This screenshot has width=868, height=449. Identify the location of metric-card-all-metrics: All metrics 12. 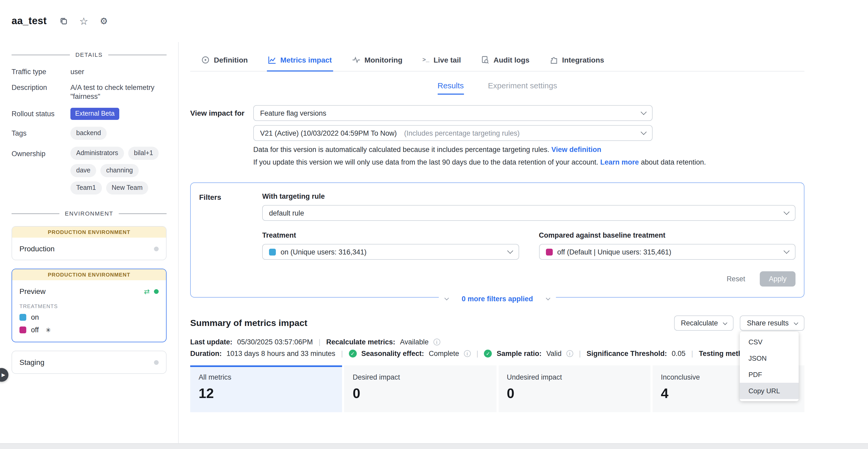
(266, 389).